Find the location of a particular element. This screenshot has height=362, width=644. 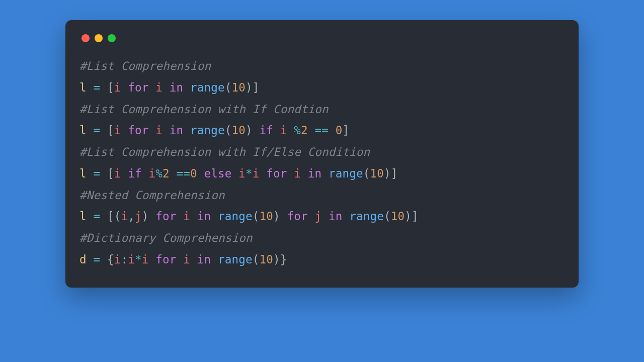

code-comment-line: #Dictionary Comprehension is located at coordinates (322, 238).